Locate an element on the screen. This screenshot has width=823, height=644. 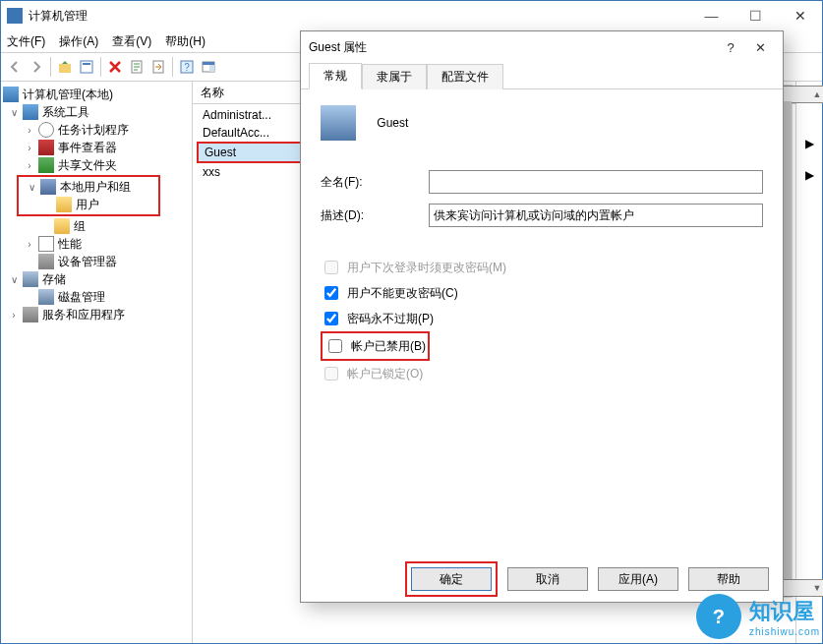
tree-system-tools: 系统工具 is located at coordinates (66, 112).